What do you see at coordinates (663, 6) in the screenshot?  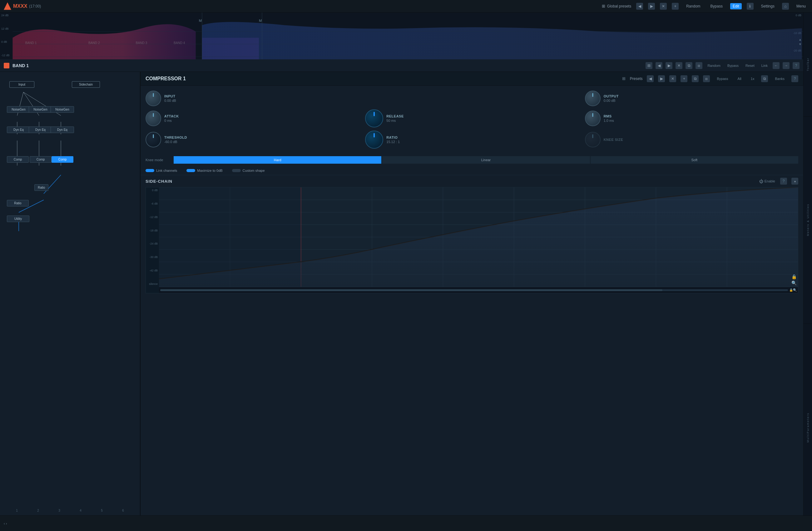 I see `close-preset-button: ✕` at bounding box center [663, 6].